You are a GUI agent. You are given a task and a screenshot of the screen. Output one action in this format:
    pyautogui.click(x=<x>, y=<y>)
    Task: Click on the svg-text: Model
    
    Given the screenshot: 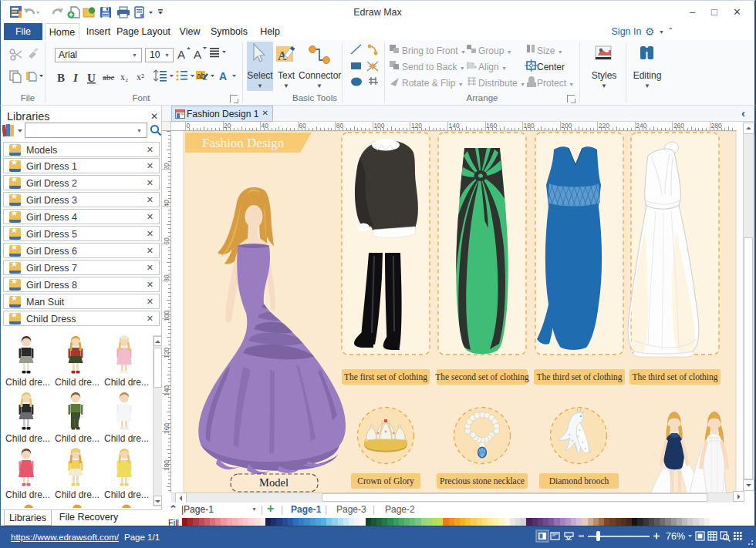 What is the action you would take?
    pyautogui.click(x=274, y=482)
    